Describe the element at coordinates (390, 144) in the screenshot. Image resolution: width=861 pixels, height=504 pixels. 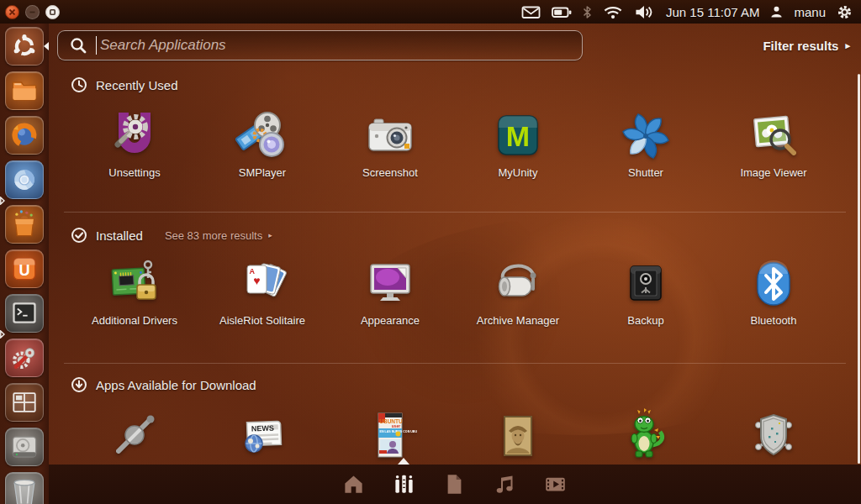
I see `app-item: Screenshot` at that location.